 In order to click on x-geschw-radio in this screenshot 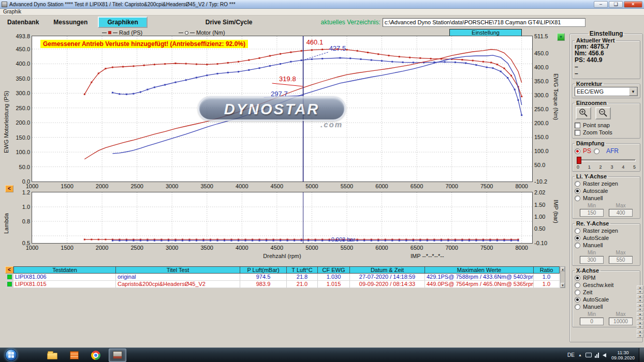, I will do `click(578, 285)`.